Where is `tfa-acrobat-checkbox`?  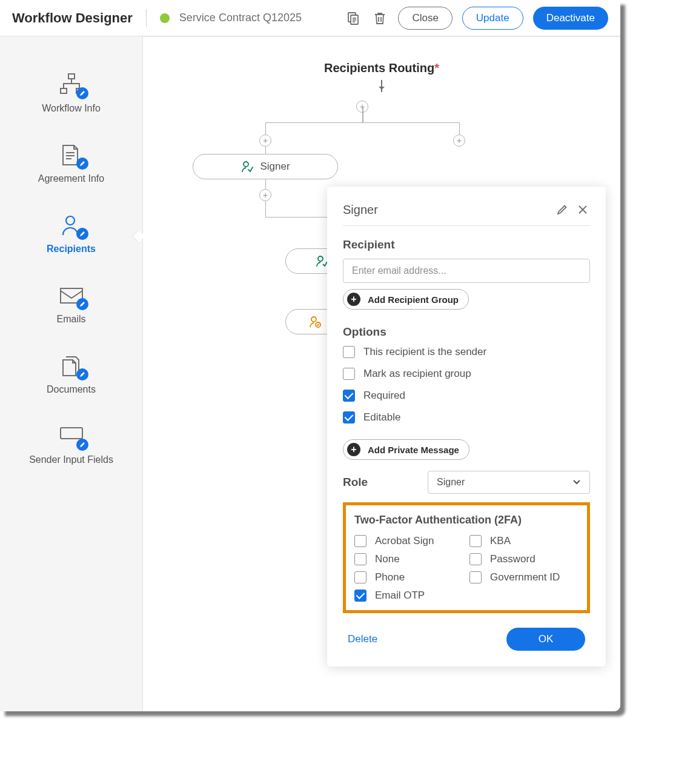 tfa-acrobat-checkbox is located at coordinates (360, 541).